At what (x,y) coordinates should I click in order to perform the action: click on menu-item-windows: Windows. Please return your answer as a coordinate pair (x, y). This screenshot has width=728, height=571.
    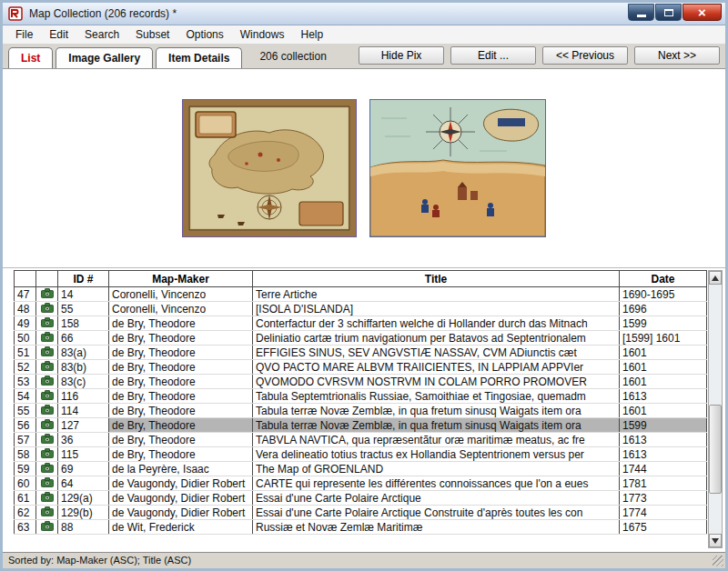
    Looking at the image, I should click on (262, 35).